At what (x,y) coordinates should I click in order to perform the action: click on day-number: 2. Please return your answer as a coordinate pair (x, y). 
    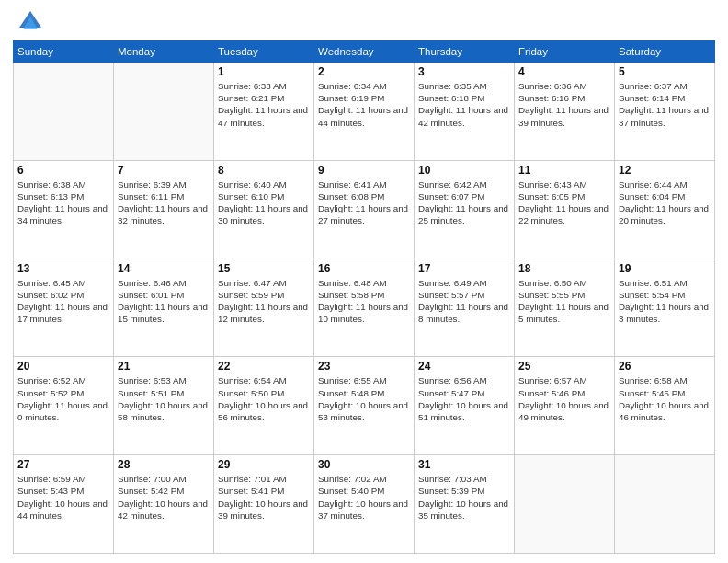
    Looking at the image, I should click on (364, 72).